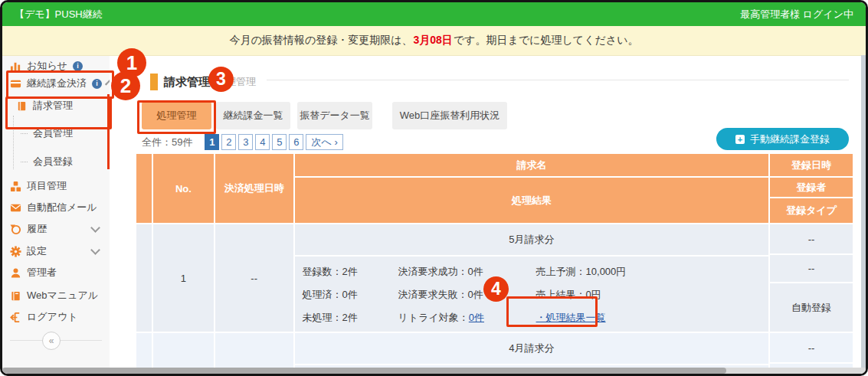 The height and width of the screenshot is (376, 868). Describe the element at coordinates (811, 308) in the screenshot. I see `cell-reg-type: 自動登録` at that location.